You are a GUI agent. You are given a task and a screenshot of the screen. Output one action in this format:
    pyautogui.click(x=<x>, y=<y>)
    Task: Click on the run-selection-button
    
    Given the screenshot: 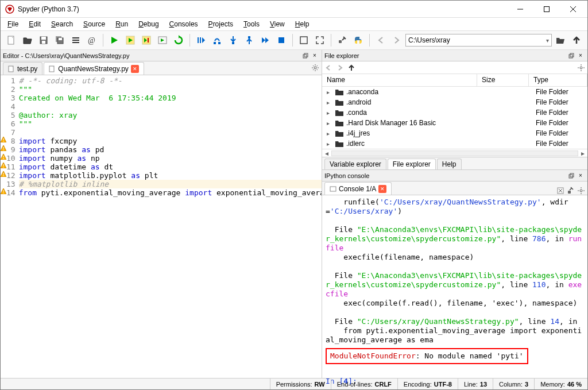 What is the action you would take?
    pyautogui.click(x=163, y=40)
    